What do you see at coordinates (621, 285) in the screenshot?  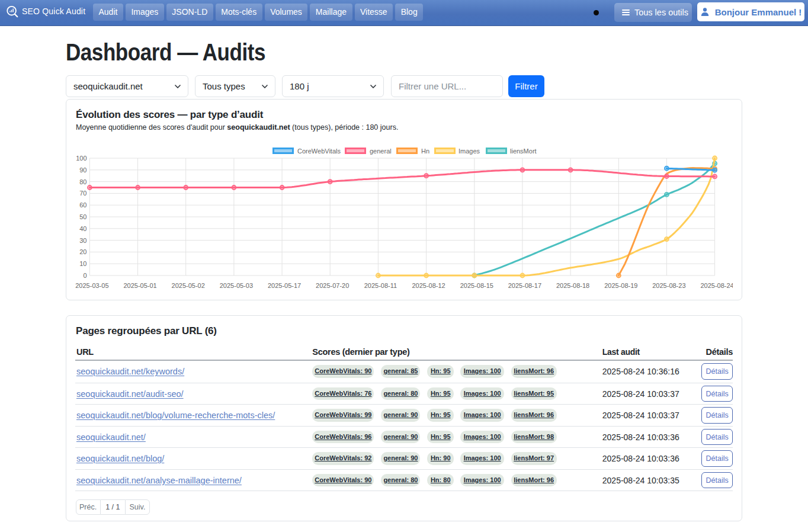 I see `svg-text: 2025-08-19` at bounding box center [621, 285].